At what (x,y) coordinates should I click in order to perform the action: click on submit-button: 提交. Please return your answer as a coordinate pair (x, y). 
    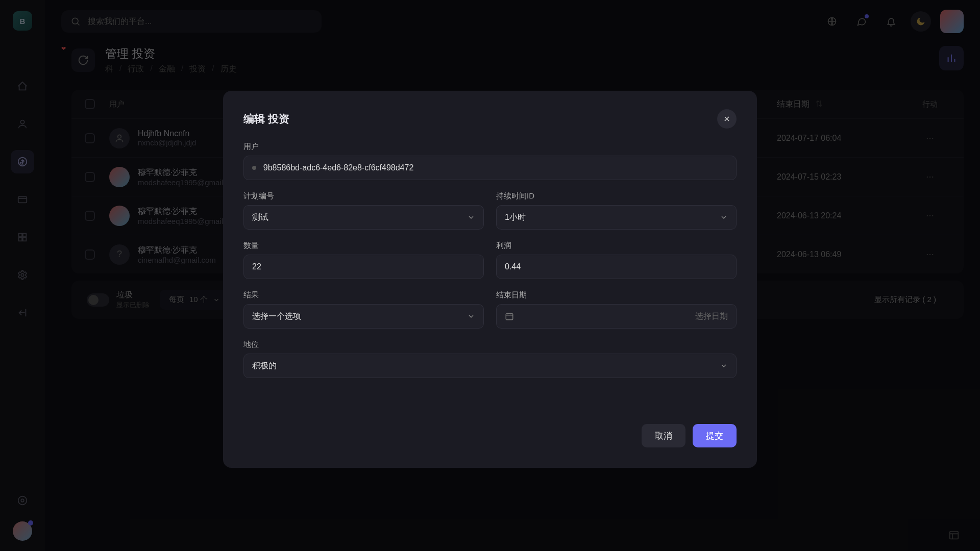
    Looking at the image, I should click on (715, 436).